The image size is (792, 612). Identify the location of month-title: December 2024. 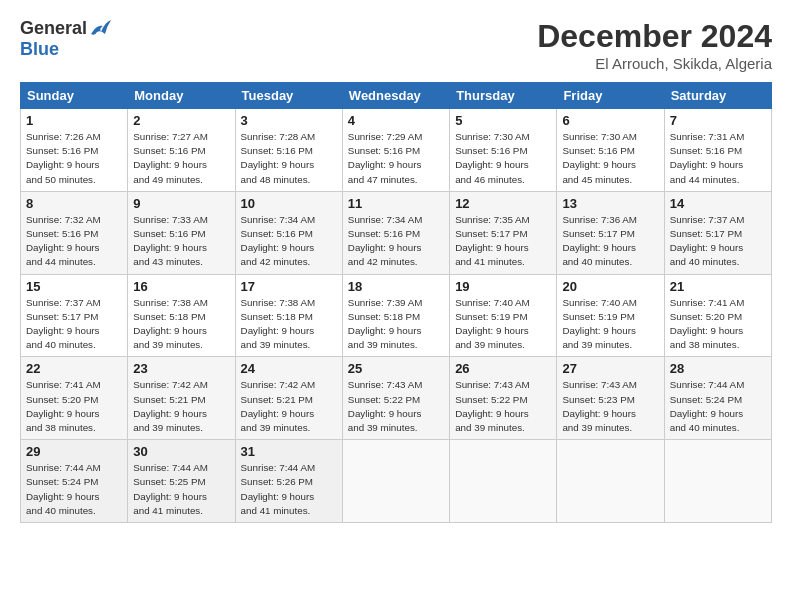
(654, 36).